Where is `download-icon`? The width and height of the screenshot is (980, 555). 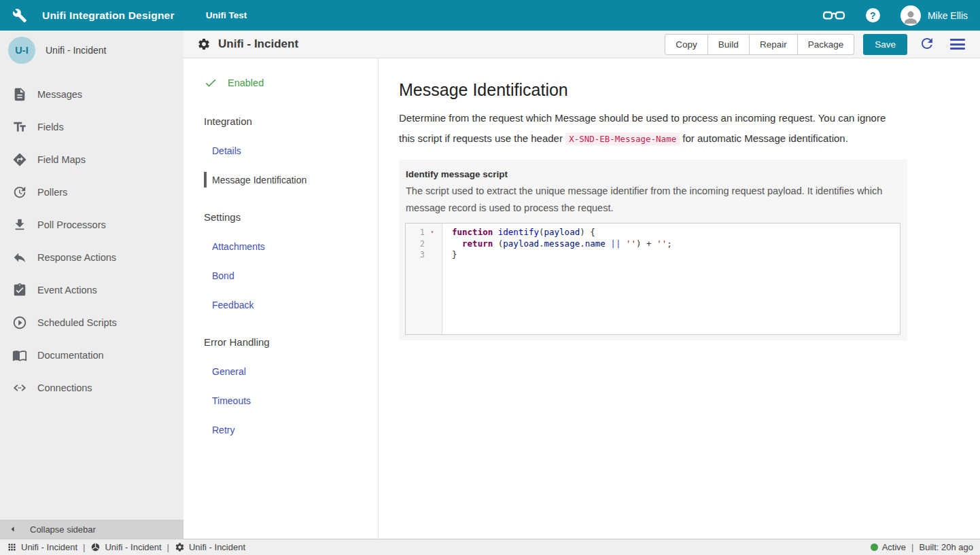 download-icon is located at coordinates (20, 225).